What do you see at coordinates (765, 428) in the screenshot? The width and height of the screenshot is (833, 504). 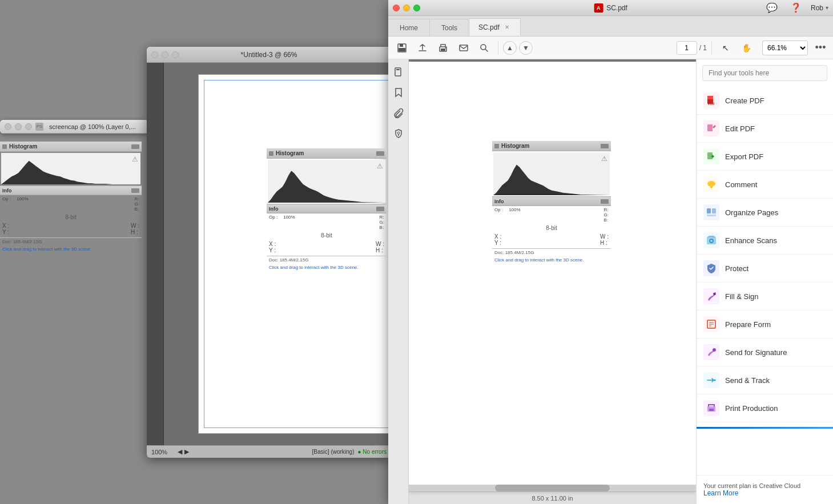 I see `tools-blue-separator` at bounding box center [765, 428].